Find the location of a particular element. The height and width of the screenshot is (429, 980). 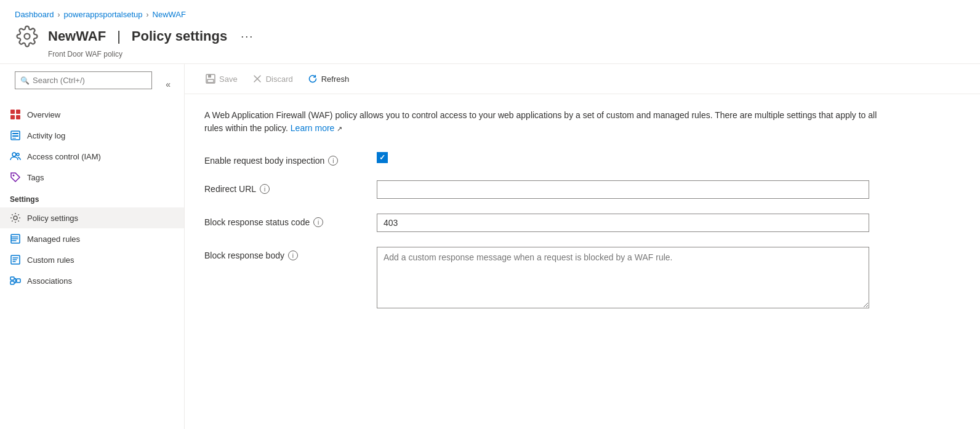

gear-icon is located at coordinates (27, 36).